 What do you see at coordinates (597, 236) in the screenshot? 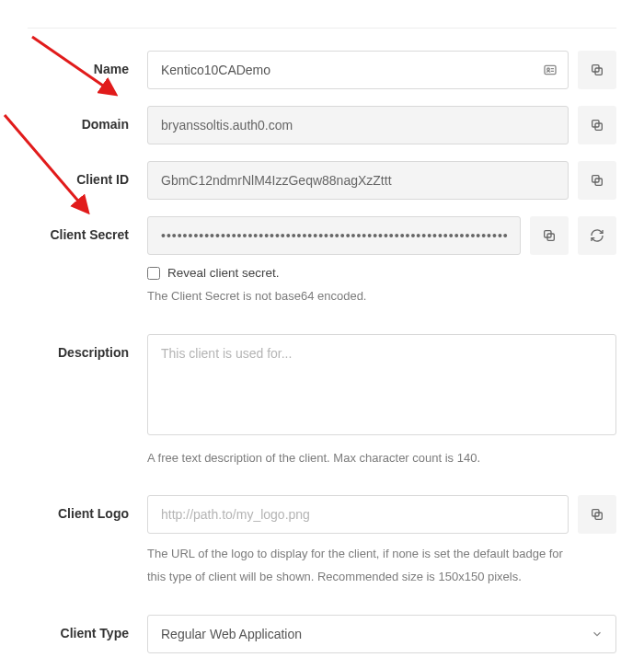
I see `refresh-icon` at bounding box center [597, 236].